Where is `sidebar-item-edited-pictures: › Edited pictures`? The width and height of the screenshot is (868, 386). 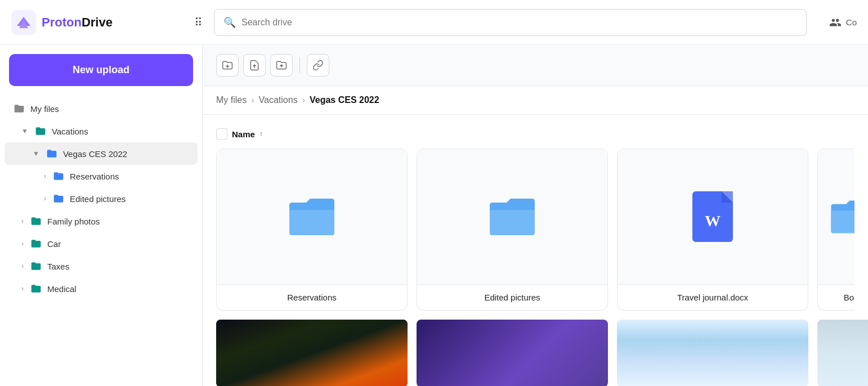 sidebar-item-edited-pictures: › Edited pictures is located at coordinates (101, 199).